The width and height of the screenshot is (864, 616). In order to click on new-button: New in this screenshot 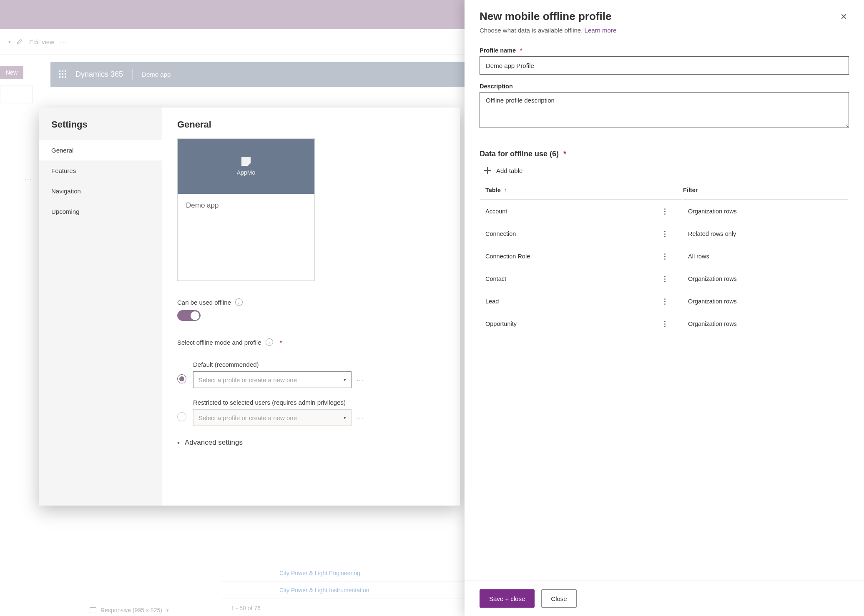, I will do `click(12, 73)`.